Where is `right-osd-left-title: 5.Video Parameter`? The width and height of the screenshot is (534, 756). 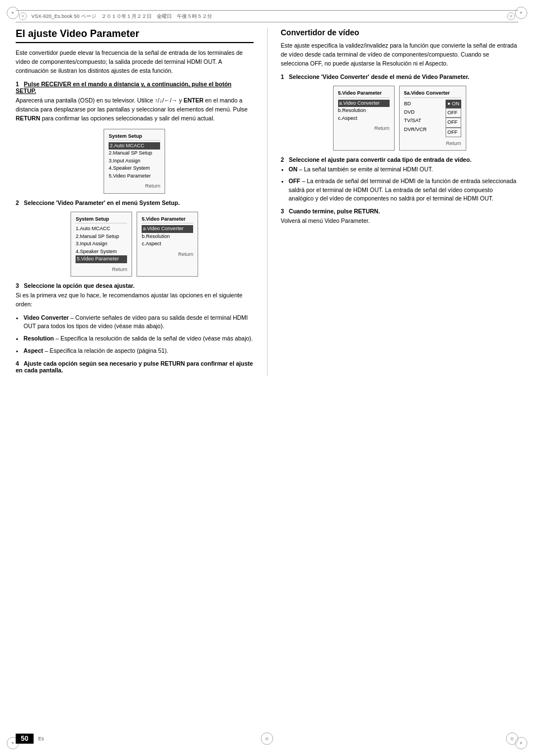
right-osd-left-title: 5.Video Parameter is located at coordinates (364, 93).